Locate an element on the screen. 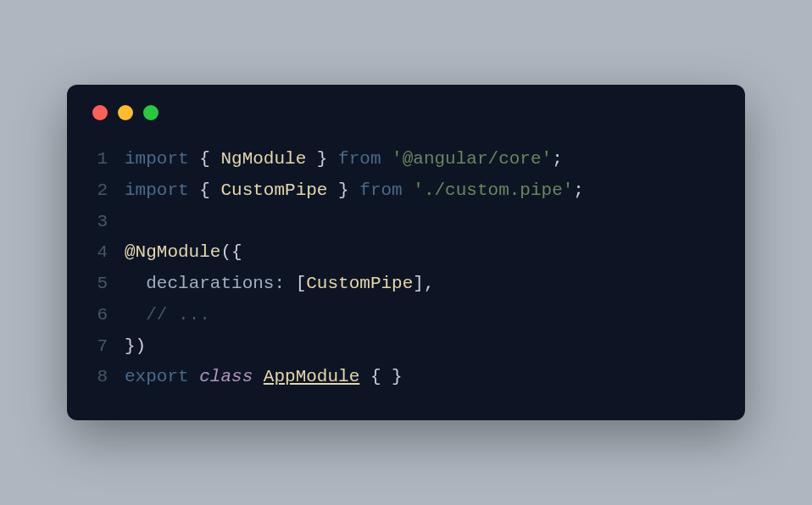  string-literal: '@angular/core' is located at coordinates (471, 159).